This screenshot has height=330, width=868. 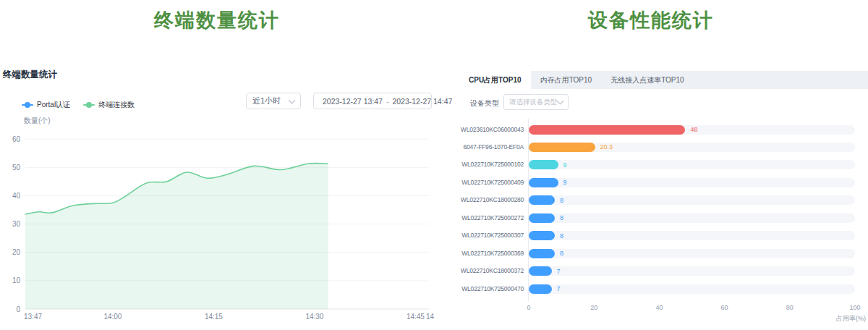 I want to click on tab-无线接入点速率TOP10: 无线接入点速率TOP10, so click(x=647, y=80).